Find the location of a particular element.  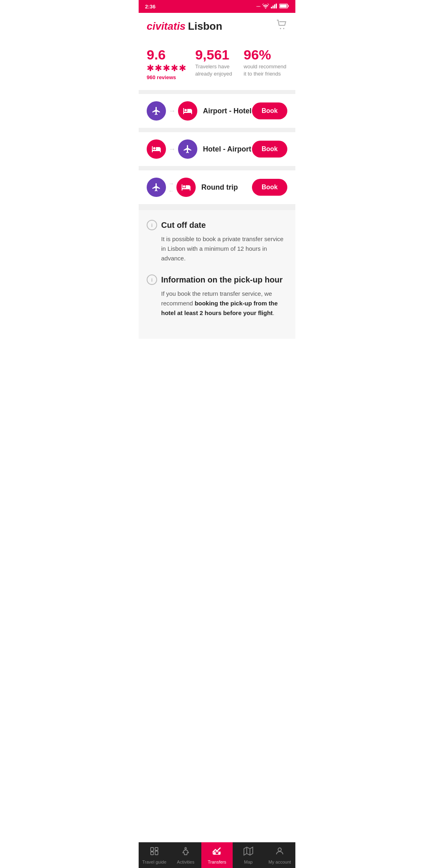

stat-travelers: 9,561 Travelers have already enjoyed is located at coordinates (215, 64).